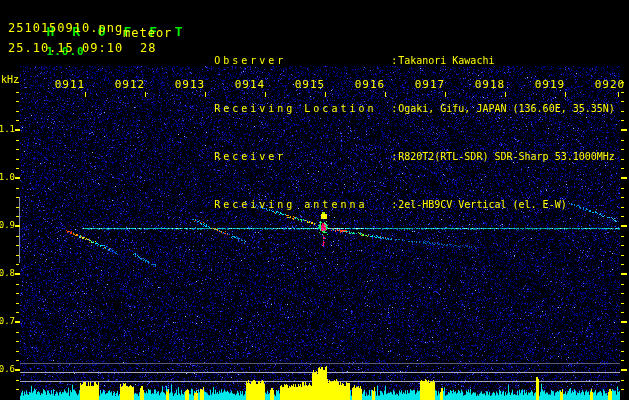 The width and height of the screenshot is (629, 400). What do you see at coordinates (310, 84) in the screenshot?
I see `x-tick-label-0915: 0915` at bounding box center [310, 84].